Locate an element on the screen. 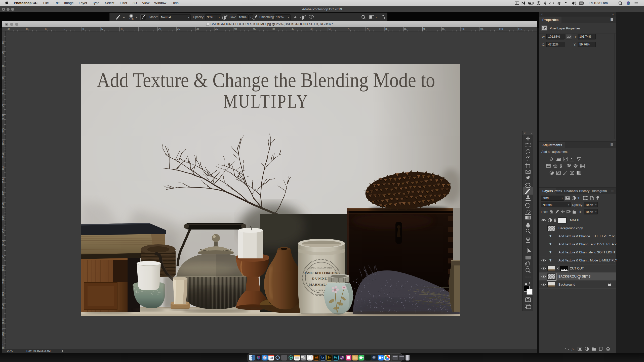  svg-text: fx is located at coordinates (573, 349).